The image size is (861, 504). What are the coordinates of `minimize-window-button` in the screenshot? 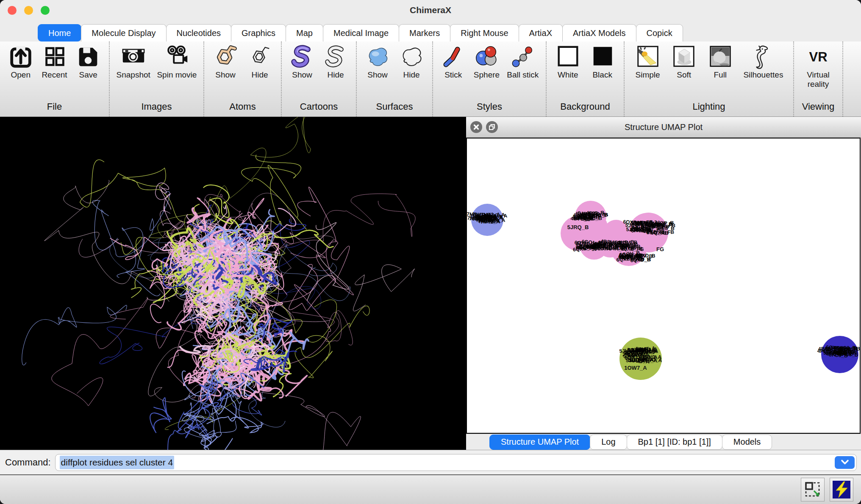 It's located at (29, 10).